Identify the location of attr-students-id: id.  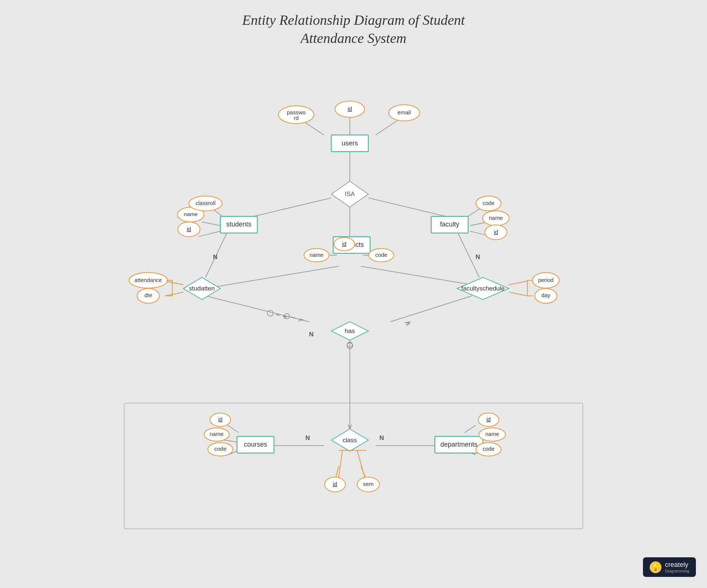
(189, 229).